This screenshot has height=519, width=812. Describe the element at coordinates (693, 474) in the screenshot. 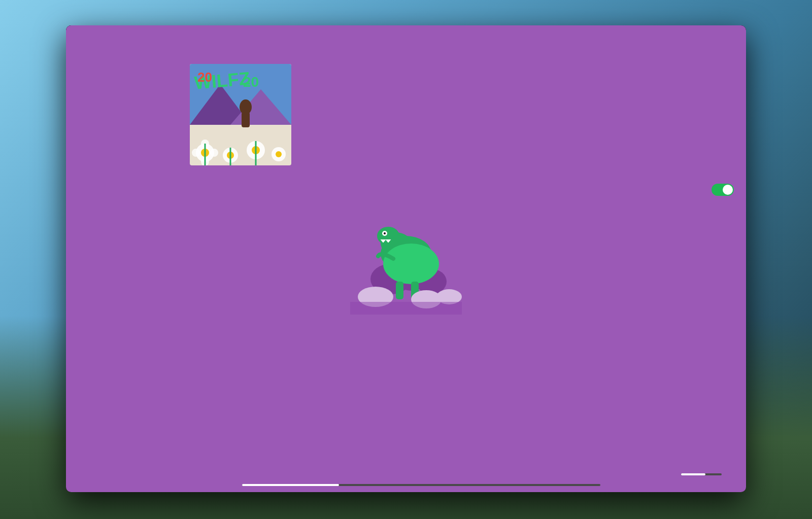

I see `volume-fill` at that location.